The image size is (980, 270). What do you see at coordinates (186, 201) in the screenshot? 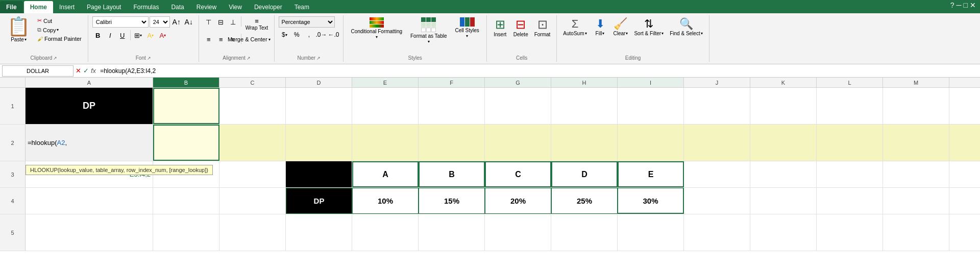
I see `cell-b4` at bounding box center [186, 201].